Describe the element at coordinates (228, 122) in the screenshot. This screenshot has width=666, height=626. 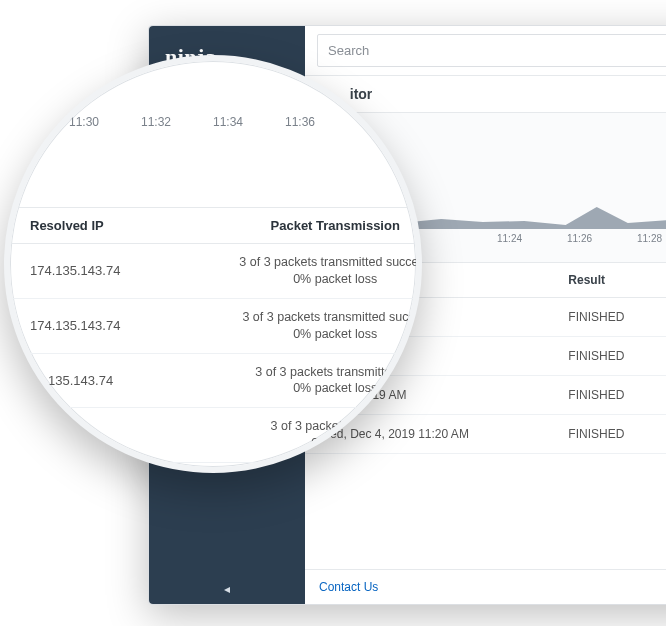
I see `tick-label: 11:34` at that location.